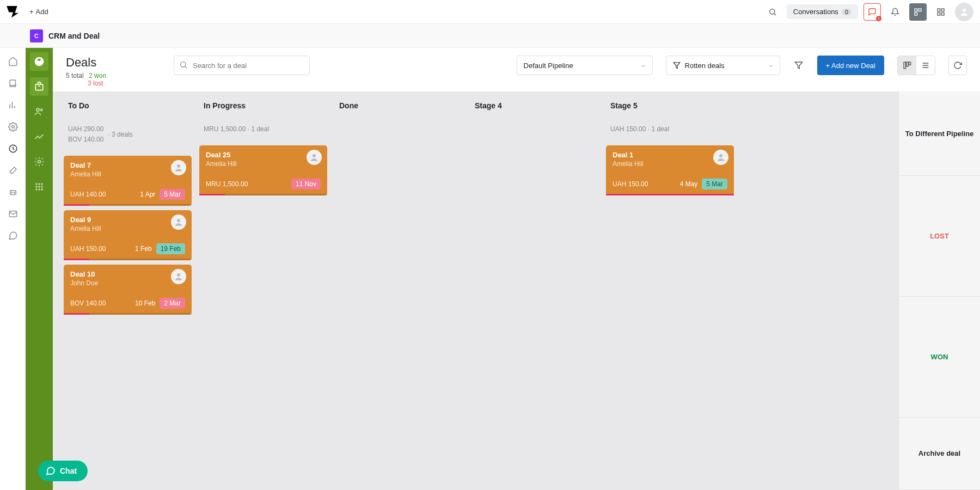  I want to click on pipeline-select: Default Pipeline, so click(585, 65).